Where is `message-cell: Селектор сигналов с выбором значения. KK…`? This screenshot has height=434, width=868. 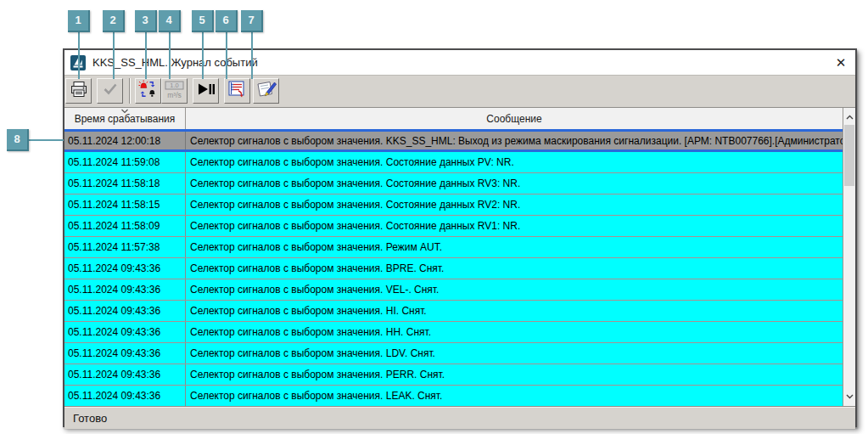
message-cell: Селектор сигналов с выбором значения. KK… is located at coordinates (514, 141).